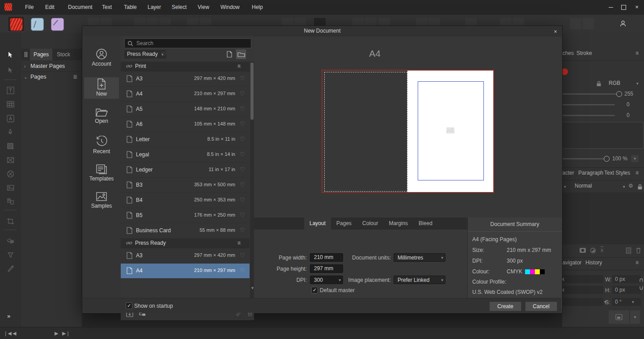 The width and height of the screenshot is (644, 339). Describe the element at coordinates (10, 241) in the screenshot. I see `fill-tool` at that location.